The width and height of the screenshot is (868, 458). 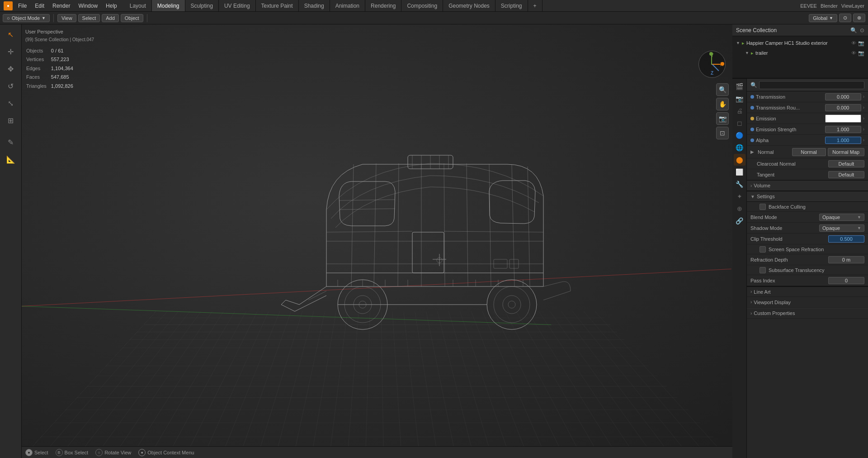 I want to click on prop-output-icon: 🖨, so click(x=740, y=111).